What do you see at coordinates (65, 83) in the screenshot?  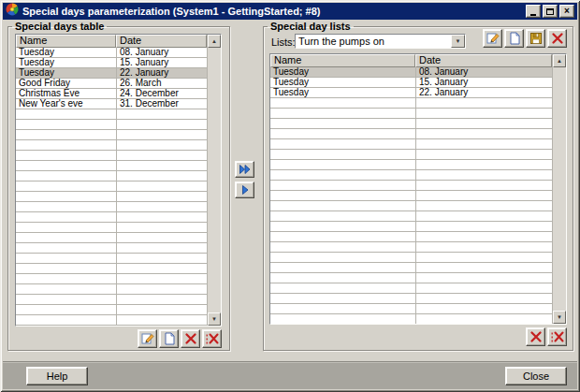 I see `name-cell: Good Friday` at bounding box center [65, 83].